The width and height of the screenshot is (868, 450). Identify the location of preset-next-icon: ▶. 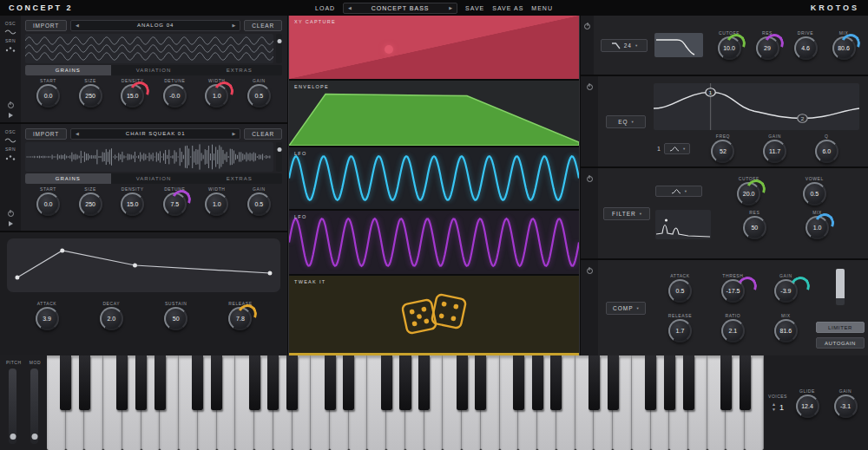
(450, 9).